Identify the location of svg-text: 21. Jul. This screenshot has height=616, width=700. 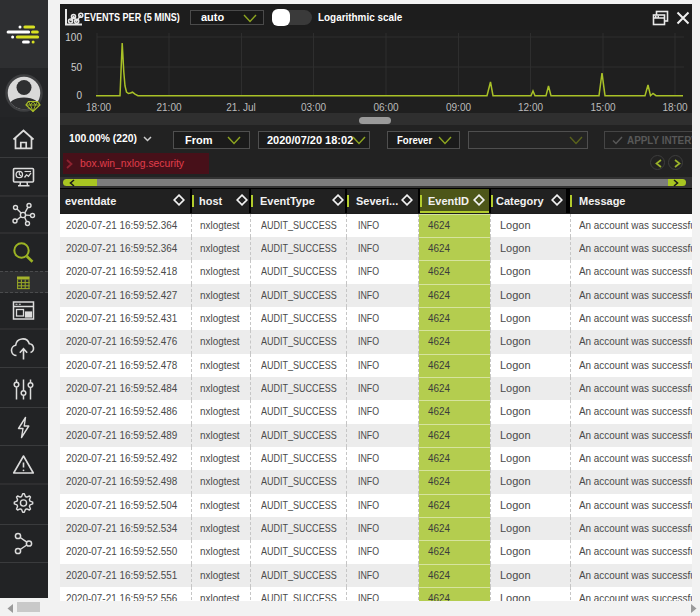
(240, 108).